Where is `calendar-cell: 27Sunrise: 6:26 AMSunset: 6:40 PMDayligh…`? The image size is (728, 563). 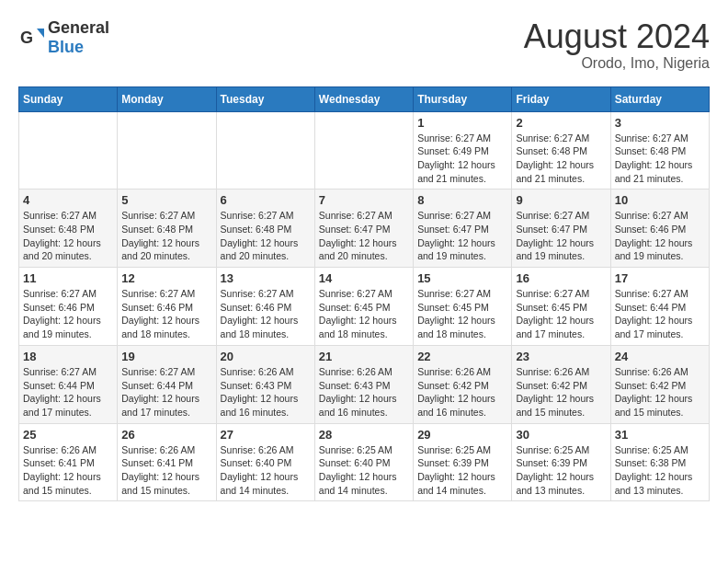 calendar-cell: 27Sunrise: 6:26 AMSunset: 6:40 PMDayligh… is located at coordinates (265, 462).